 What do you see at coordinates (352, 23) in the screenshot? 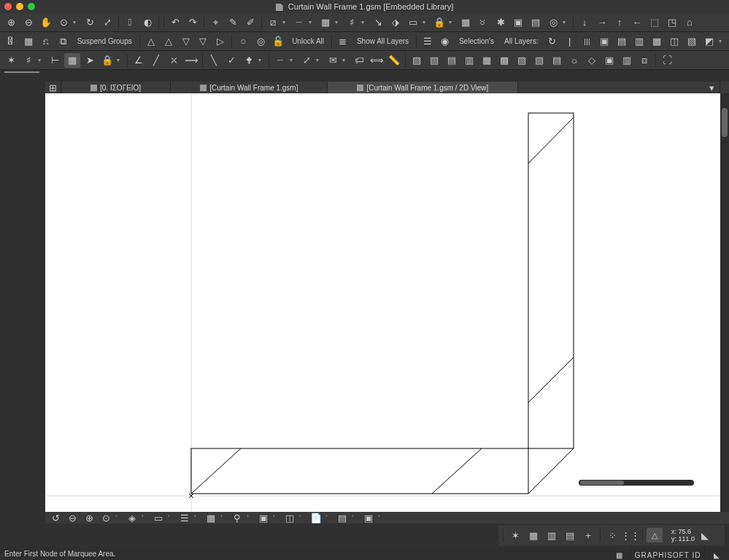
I see `grid-icon: ♯` at bounding box center [352, 23].